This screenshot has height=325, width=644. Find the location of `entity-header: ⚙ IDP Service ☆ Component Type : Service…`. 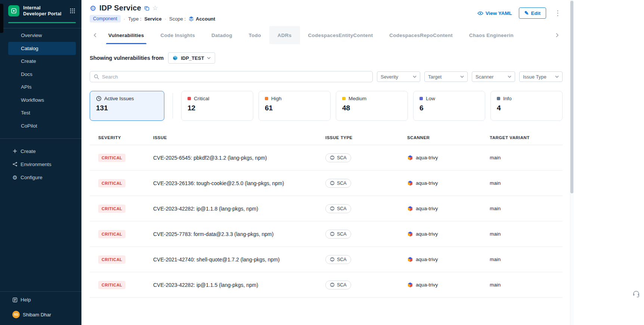

entity-header: ⚙ IDP Service ☆ Component Type : Service… is located at coordinates (326, 11).